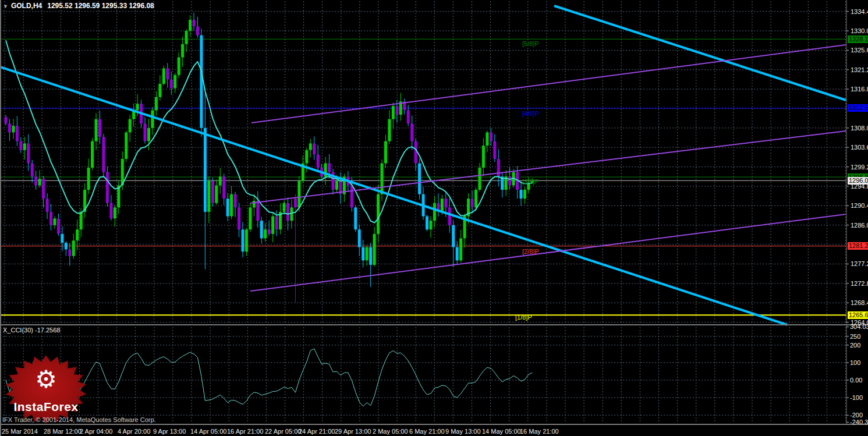 Image resolution: width=868 pixels, height=436 pixels. I want to click on pane-divider, so click(434, 325).